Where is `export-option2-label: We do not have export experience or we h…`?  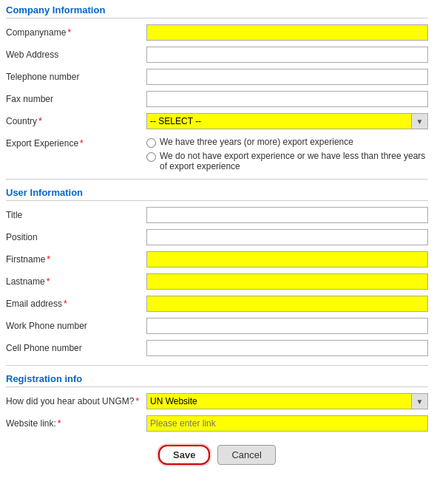
export-option2-label: We do not have export experience or we h… is located at coordinates (294, 161).